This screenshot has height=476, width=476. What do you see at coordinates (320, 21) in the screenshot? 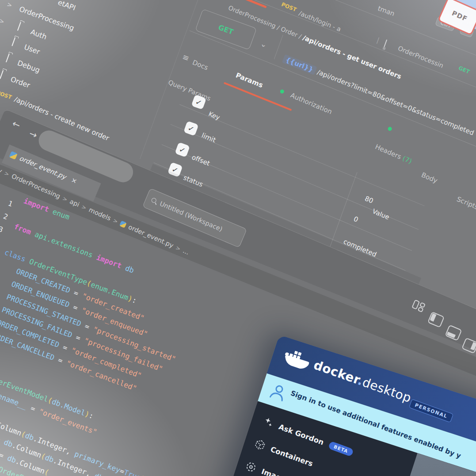
I see `tab-auth-login: /auth/login - a` at bounding box center [320, 21].